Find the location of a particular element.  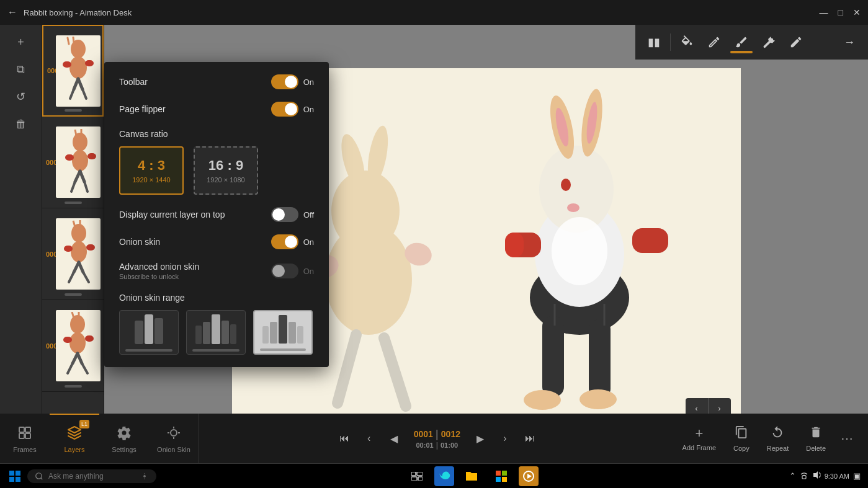

add-frame-button: + Add Frame is located at coordinates (699, 438).